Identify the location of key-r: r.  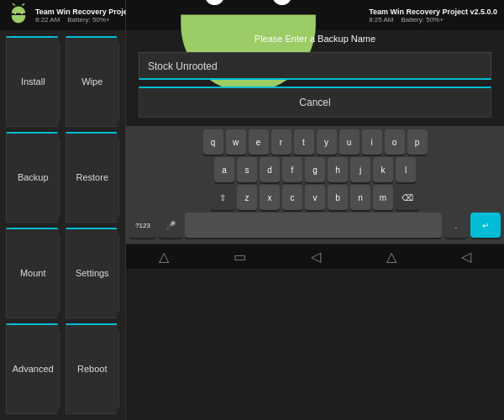
(281, 142).